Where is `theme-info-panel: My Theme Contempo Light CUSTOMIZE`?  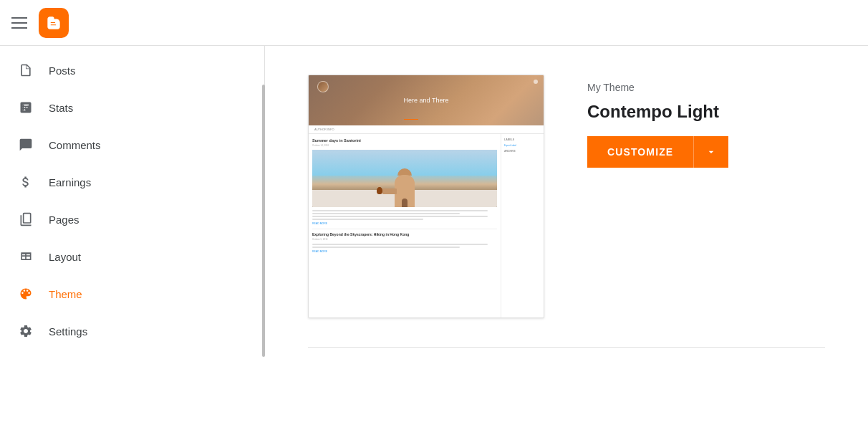
theme-info-panel: My Theme Contempo Light CUSTOMIZE is located at coordinates (657, 121).